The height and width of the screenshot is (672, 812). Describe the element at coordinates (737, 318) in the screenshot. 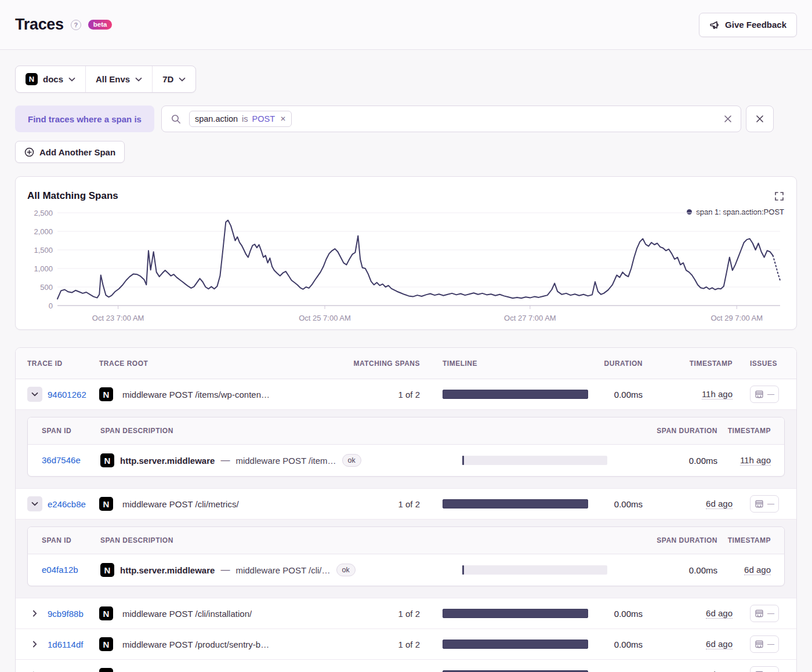

I see `svg-text: Oct 29 7:00 AM` at that location.